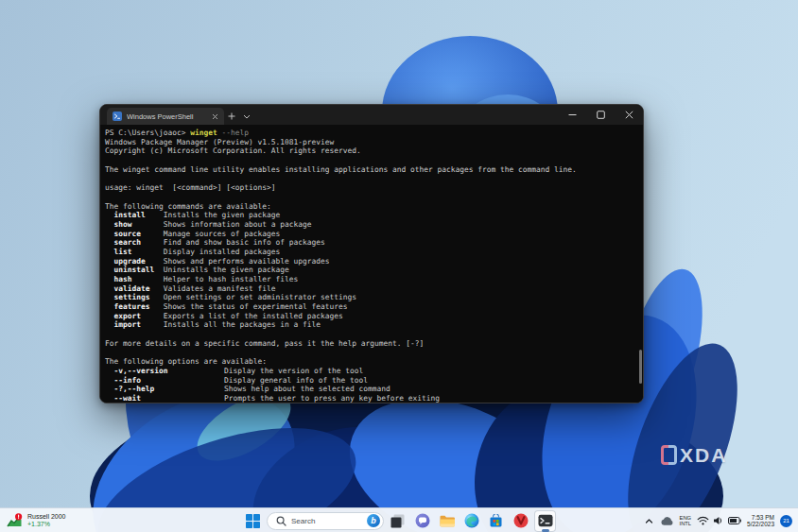 This screenshot has height=532, width=798. What do you see at coordinates (641, 367) in the screenshot?
I see `terminal-scrollbar` at bounding box center [641, 367].